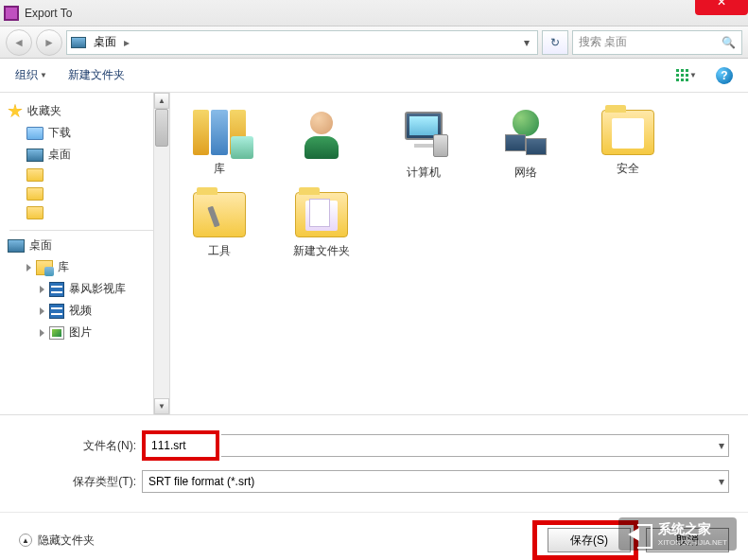 The width and height of the screenshot is (748, 560). I want to click on sidebar-item-label: 收藏夹, so click(44, 112).